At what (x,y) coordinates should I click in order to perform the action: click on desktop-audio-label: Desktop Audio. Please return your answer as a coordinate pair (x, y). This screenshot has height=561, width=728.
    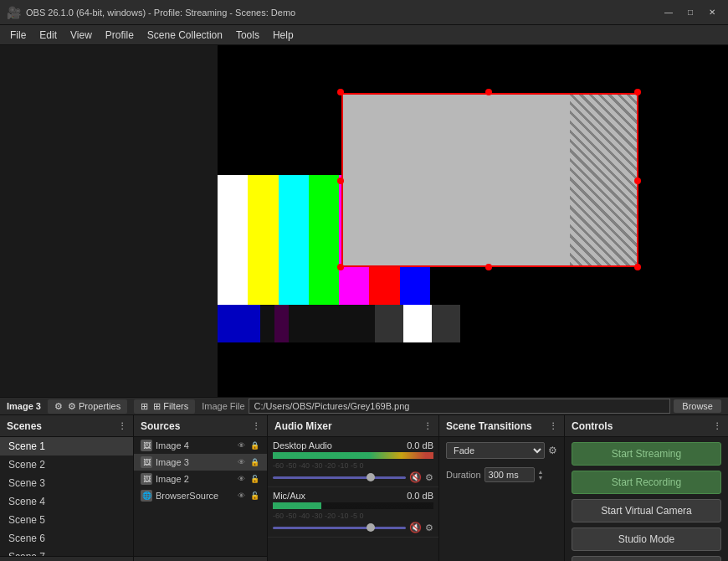
    Looking at the image, I should click on (303, 445).